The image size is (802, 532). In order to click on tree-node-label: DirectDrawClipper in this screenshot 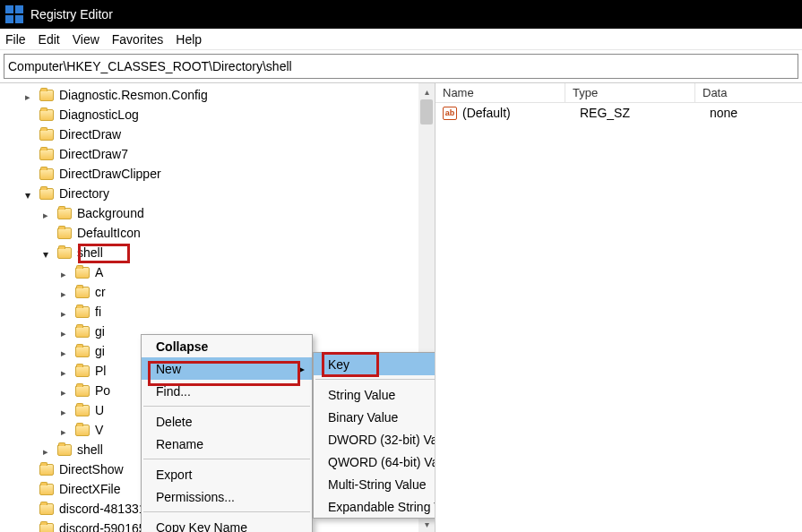, I will do `click(110, 174)`.